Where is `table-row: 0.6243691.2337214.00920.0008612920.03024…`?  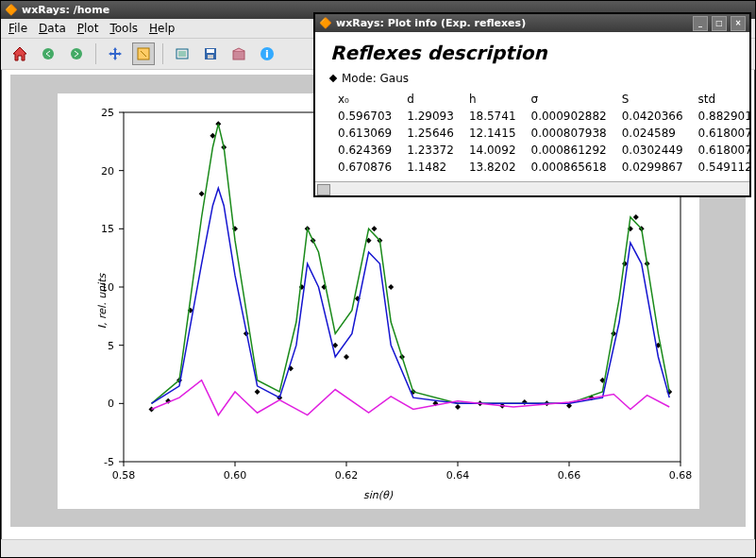
table-row: 0.6243691.2337214.00920.0008612920.03024… is located at coordinates (544, 150).